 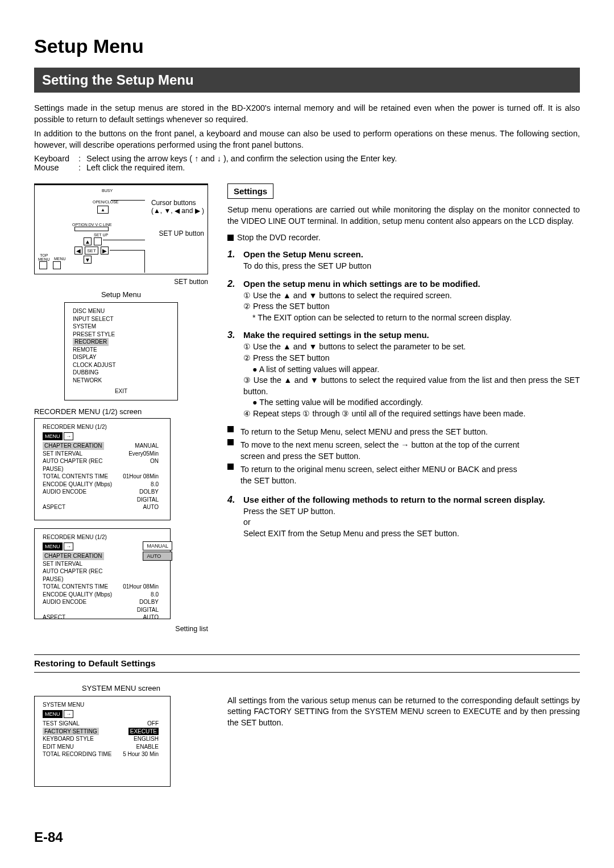 I want to click on kb-label: Keyboard, so click(x=56, y=158).